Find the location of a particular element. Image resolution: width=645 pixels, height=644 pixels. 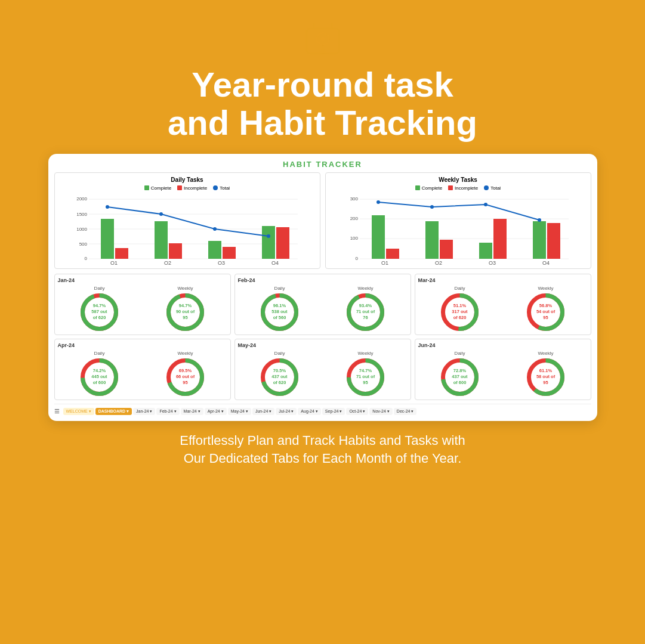

daily-weekly-row: Daily 74.2%445 out of 600 Weekly is located at coordinates (143, 373).